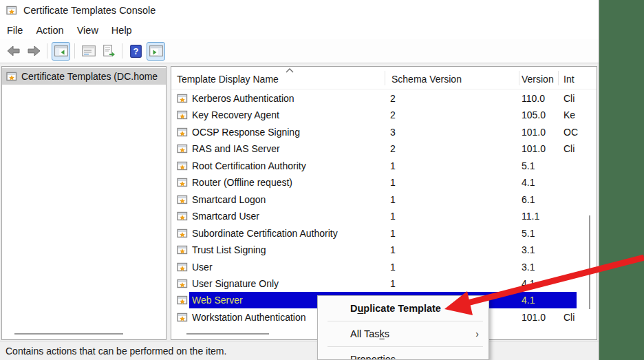 The image size is (644, 360). Describe the element at coordinates (15, 30) in the screenshot. I see `menu-file: File` at that location.